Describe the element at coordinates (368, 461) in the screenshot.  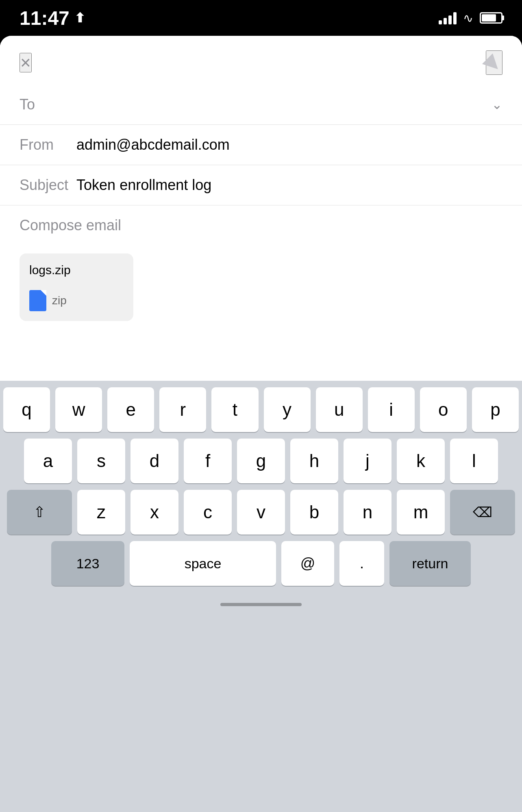
I see `key-j: j` at that location.